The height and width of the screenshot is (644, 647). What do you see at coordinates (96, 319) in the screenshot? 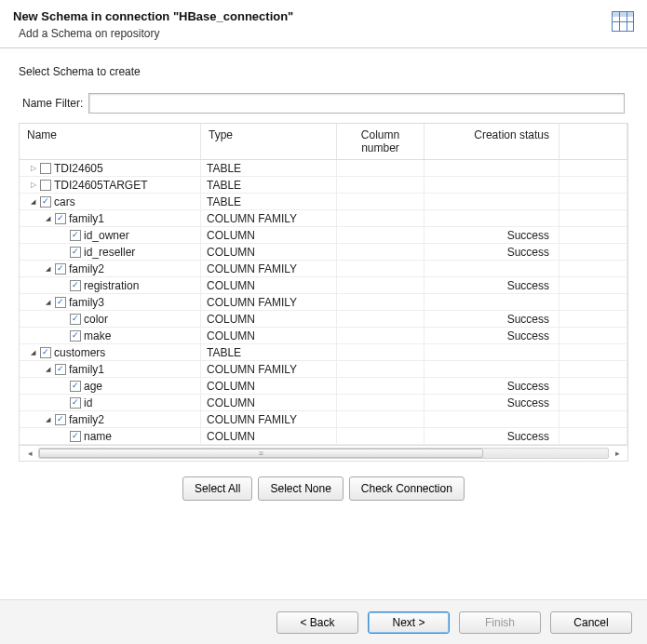
I see `row-name-label: color` at bounding box center [96, 319].